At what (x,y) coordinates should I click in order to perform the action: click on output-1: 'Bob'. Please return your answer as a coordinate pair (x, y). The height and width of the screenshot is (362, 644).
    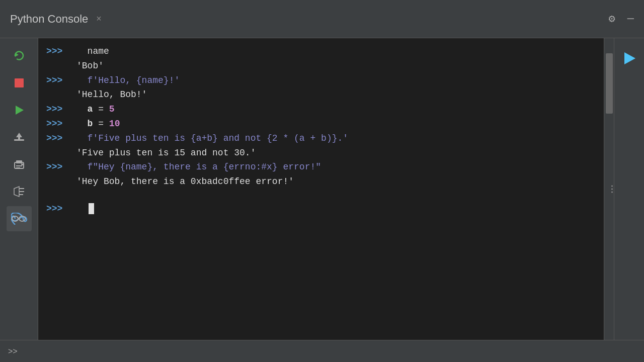
    Looking at the image, I should click on (321, 66).